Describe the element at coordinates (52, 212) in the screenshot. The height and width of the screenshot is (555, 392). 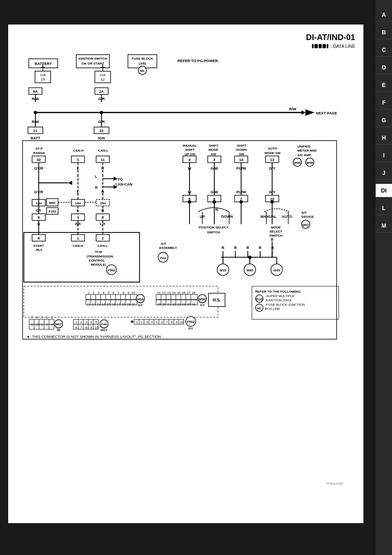
I see `svg-text: F102` at that location.